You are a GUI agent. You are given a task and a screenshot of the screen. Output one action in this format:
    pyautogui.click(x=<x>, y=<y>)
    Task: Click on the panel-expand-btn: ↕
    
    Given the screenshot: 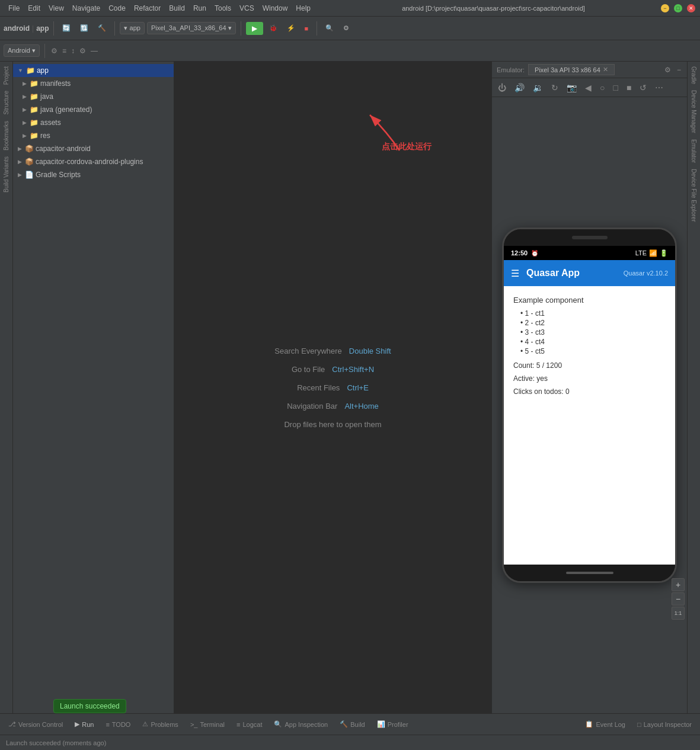 What is the action you would take?
    pyautogui.click(x=73, y=51)
    